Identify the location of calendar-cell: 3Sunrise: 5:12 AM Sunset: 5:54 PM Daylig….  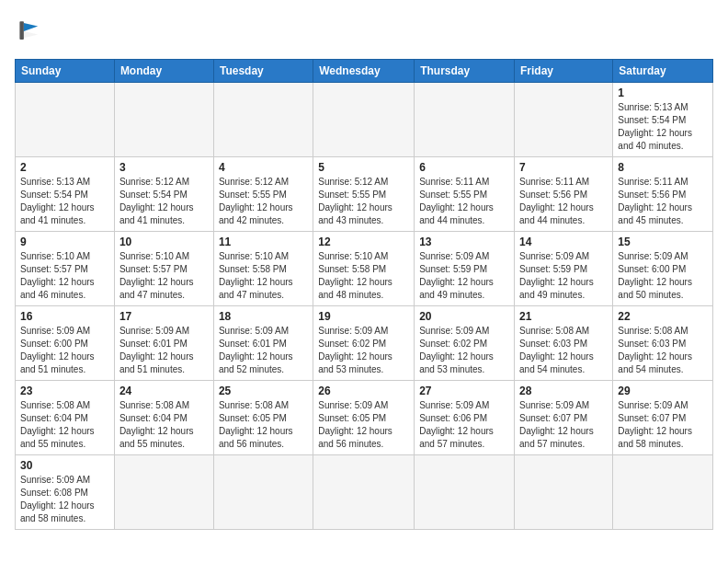
(164, 195).